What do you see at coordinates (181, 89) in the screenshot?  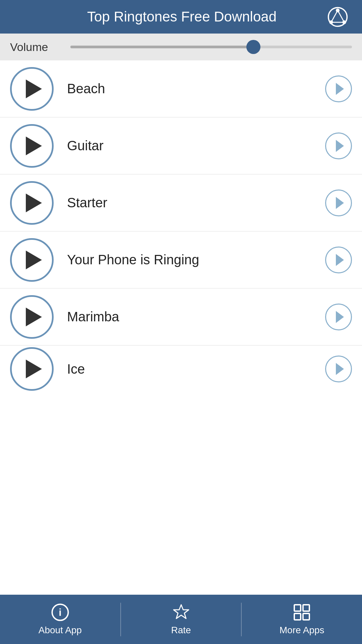 I see `list-item: Beach` at bounding box center [181, 89].